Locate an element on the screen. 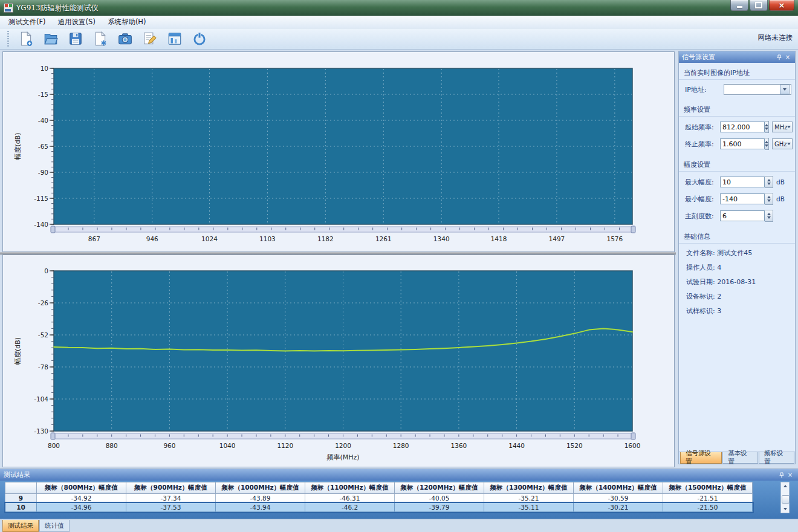 The image size is (798, 532). table-cell: -43.94 is located at coordinates (261, 508).